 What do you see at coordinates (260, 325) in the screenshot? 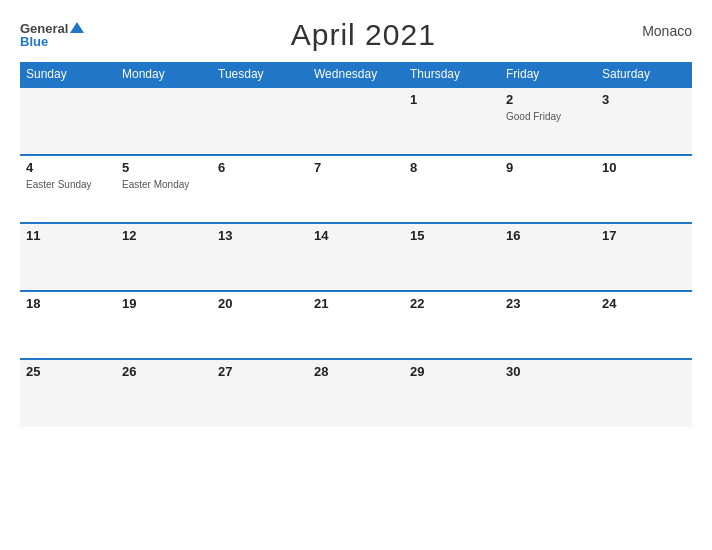
I see `calendar-cell: 20` at bounding box center [260, 325].